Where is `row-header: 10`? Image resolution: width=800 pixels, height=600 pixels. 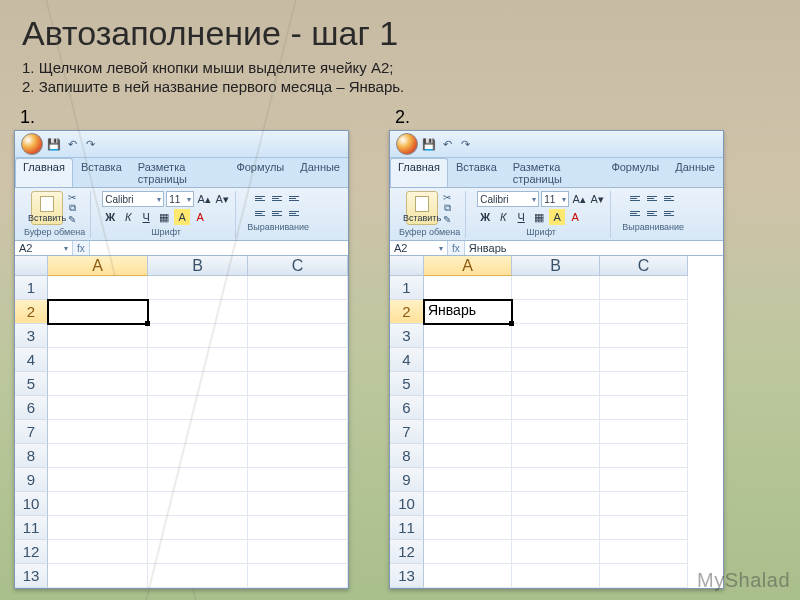 row-header: 10 is located at coordinates (32, 504).